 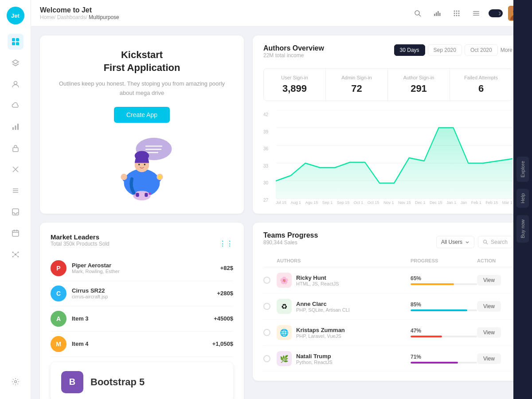 I want to click on market-item-value-1: +280$, so click(x=225, y=293).